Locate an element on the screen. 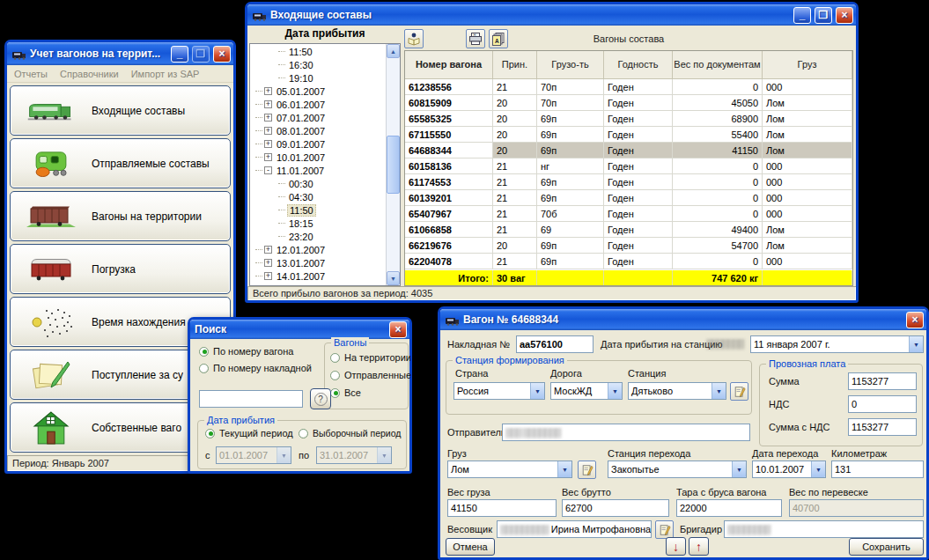 This screenshot has width=929, height=560. fee-sum-input: 1153277 is located at coordinates (882, 381).